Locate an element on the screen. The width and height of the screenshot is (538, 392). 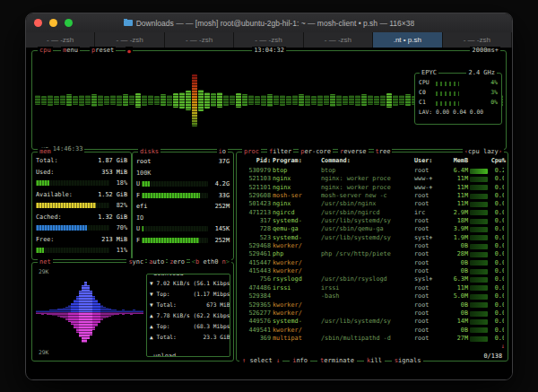
process-row: 415443kworker/root0B0.0 is located at coordinates (372, 271).